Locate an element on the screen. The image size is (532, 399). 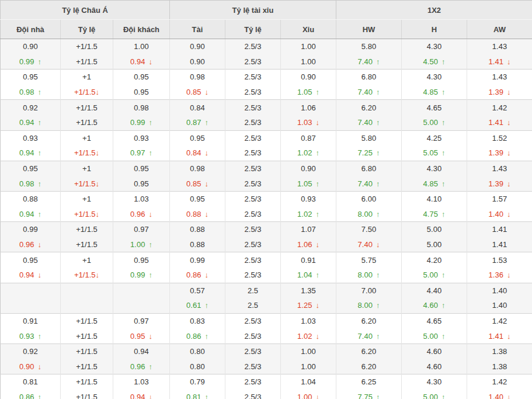
odds-cell: 1.41↓ is located at coordinates (500, 123).